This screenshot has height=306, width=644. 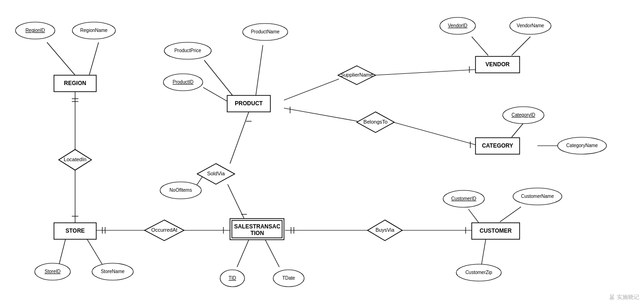 I want to click on entity-salestransaction-label1: SALESTRANSAC, so click(x=257, y=227).